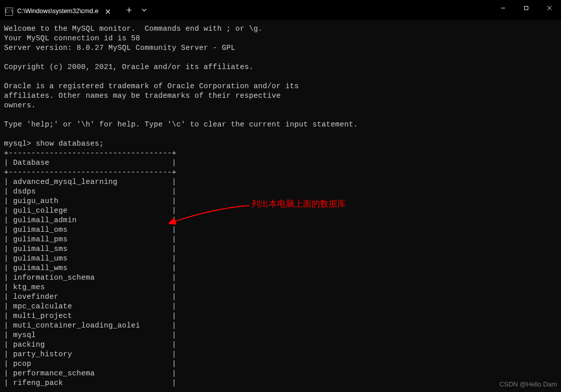  I want to click on close-tab-icon, so click(108, 12).